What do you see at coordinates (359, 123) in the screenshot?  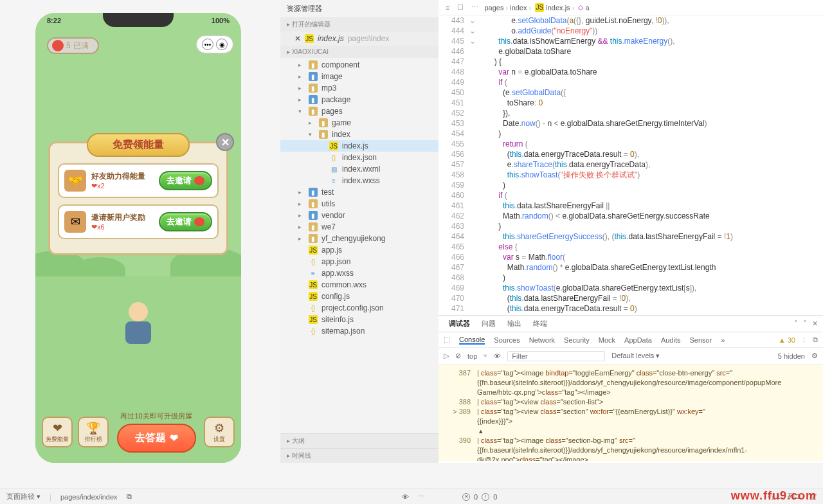 I see `tree-item-game: ▸▮game` at bounding box center [359, 123].